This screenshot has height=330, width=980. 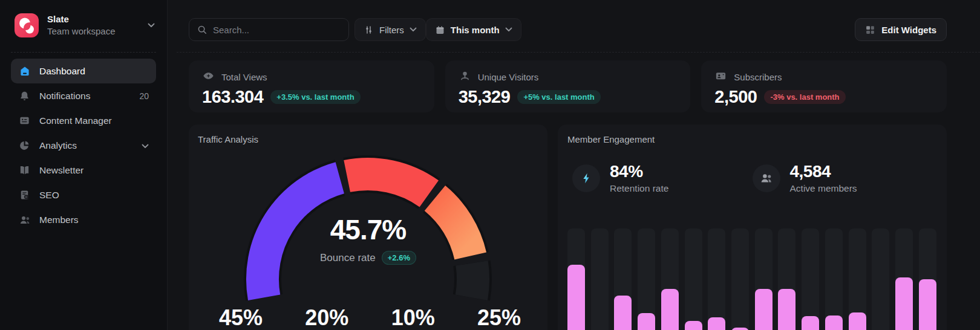 What do you see at coordinates (390, 30) in the screenshot?
I see `filters-button: Filters` at bounding box center [390, 30].